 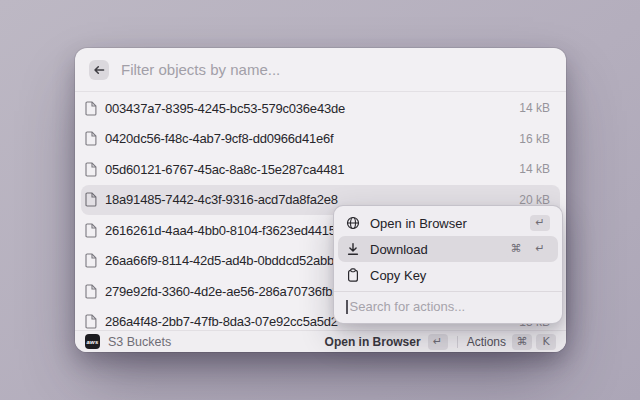 What do you see at coordinates (373, 342) in the screenshot?
I see `primary-action-button: Open in Browser` at bounding box center [373, 342].